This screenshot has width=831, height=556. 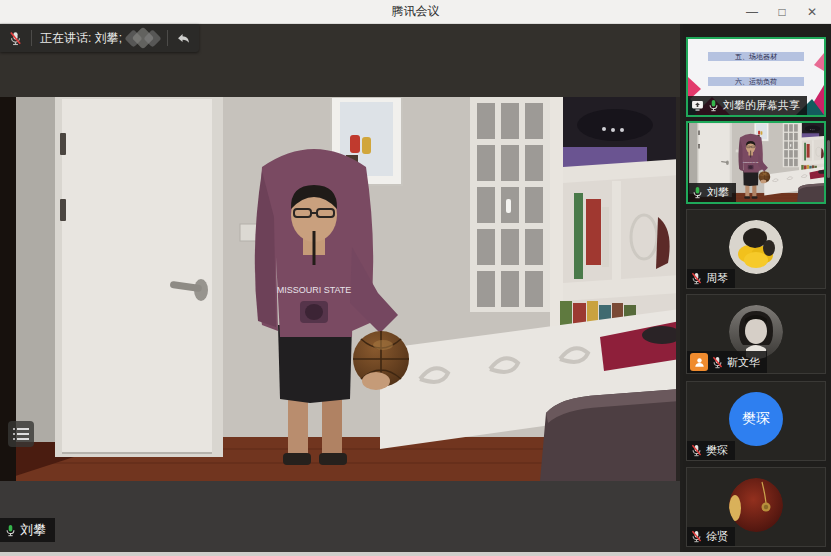 I want to click on minimize-button: —, so click(x=752, y=12).